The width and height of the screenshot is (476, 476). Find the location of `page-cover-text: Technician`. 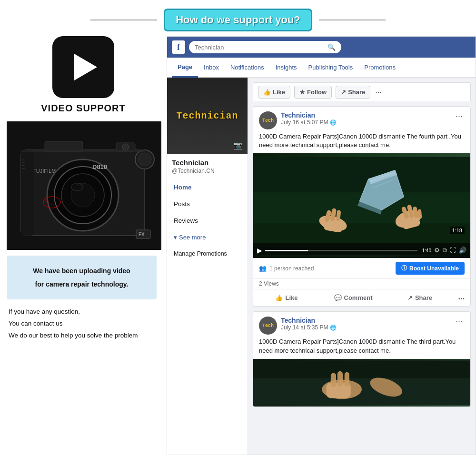

page-cover-text: Technician is located at coordinates (207, 116).